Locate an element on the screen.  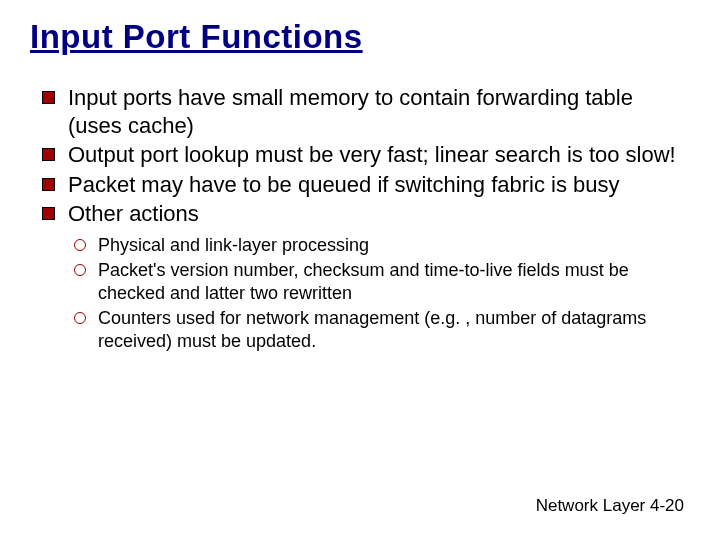
list-item: Physical and link-layer processing is located at coordinates (377, 246).